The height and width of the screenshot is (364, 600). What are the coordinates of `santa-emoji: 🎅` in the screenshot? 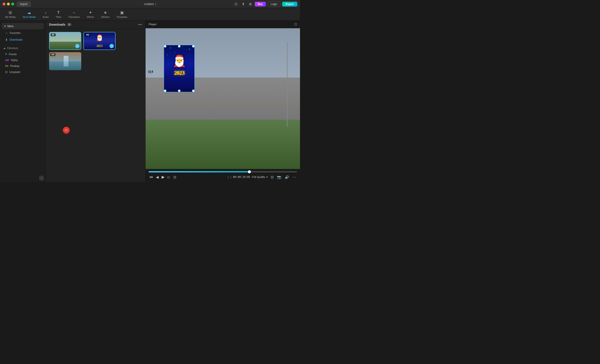 It's located at (179, 61).